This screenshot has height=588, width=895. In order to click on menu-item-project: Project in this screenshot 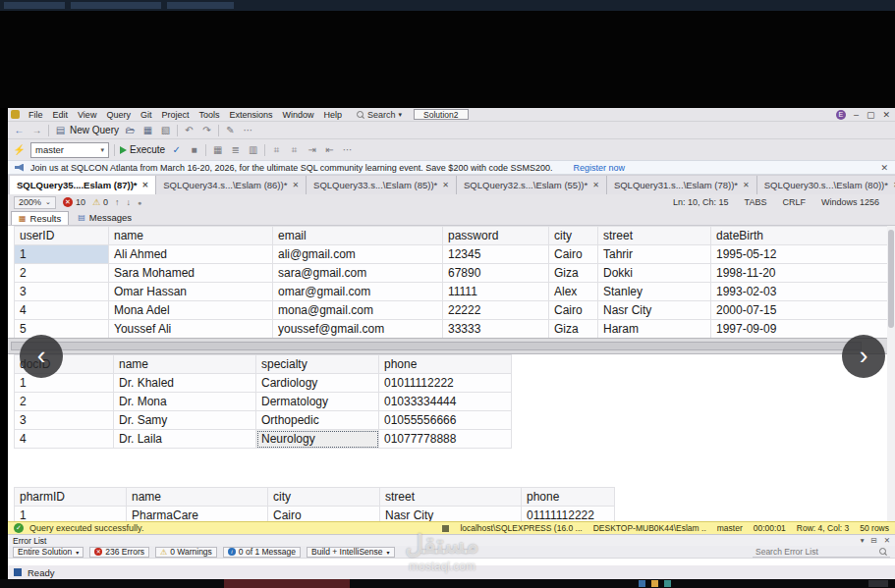, I will do `click(175, 115)`.